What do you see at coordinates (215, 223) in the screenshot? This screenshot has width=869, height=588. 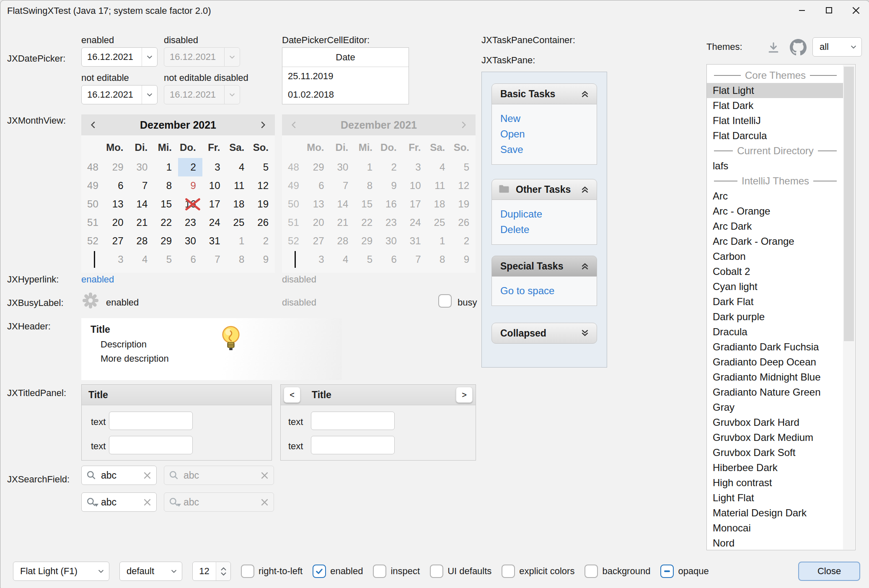 I see `day-cell: 24` at bounding box center [215, 223].